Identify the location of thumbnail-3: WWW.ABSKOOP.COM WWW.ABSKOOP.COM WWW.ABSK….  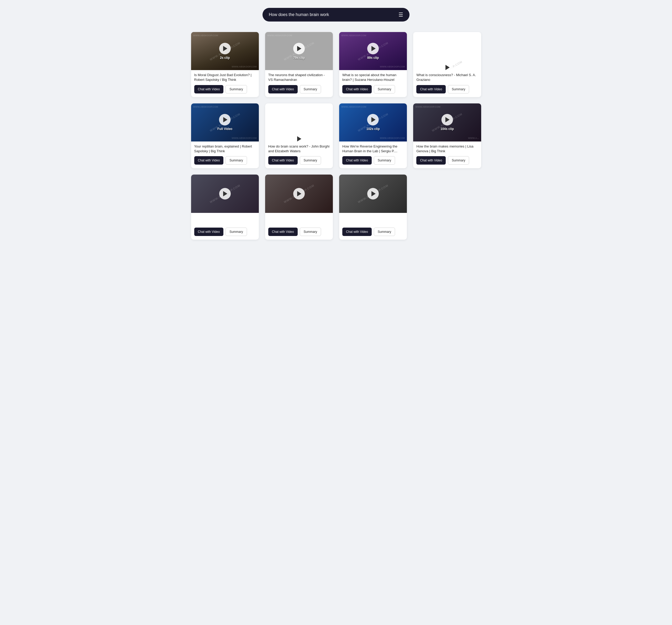
(373, 51).